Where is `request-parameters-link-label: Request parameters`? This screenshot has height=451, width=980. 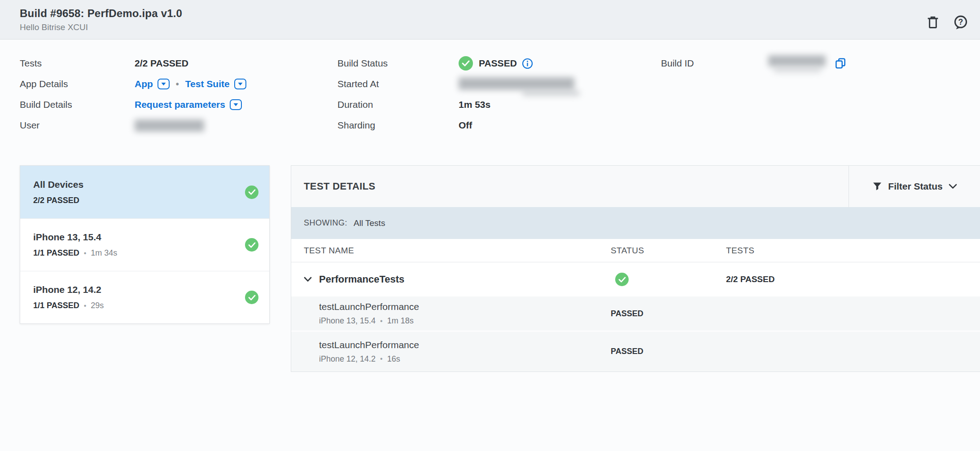
request-parameters-link-label: Request parameters is located at coordinates (180, 105).